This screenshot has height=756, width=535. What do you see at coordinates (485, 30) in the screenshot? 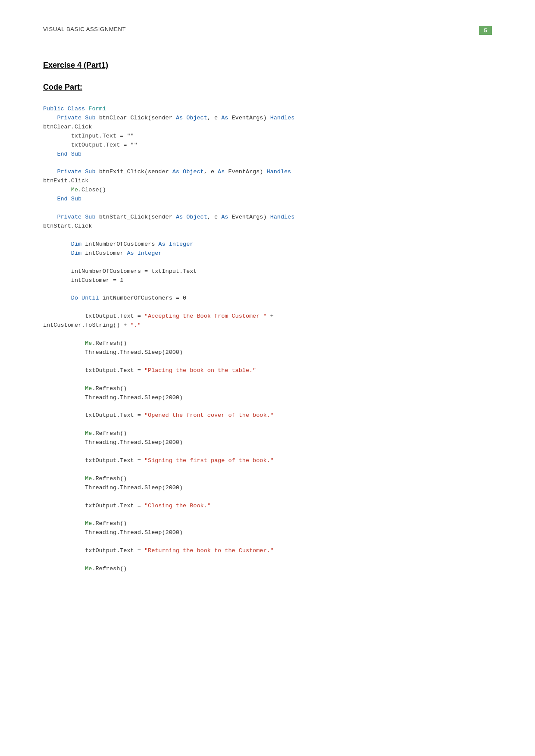
I see `page-number: 5` at bounding box center [485, 30].